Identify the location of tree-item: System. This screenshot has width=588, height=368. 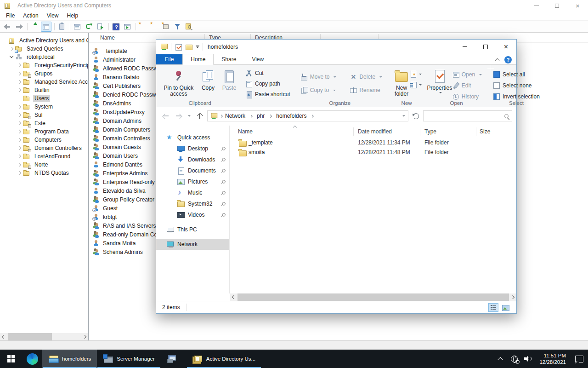
(44, 107).